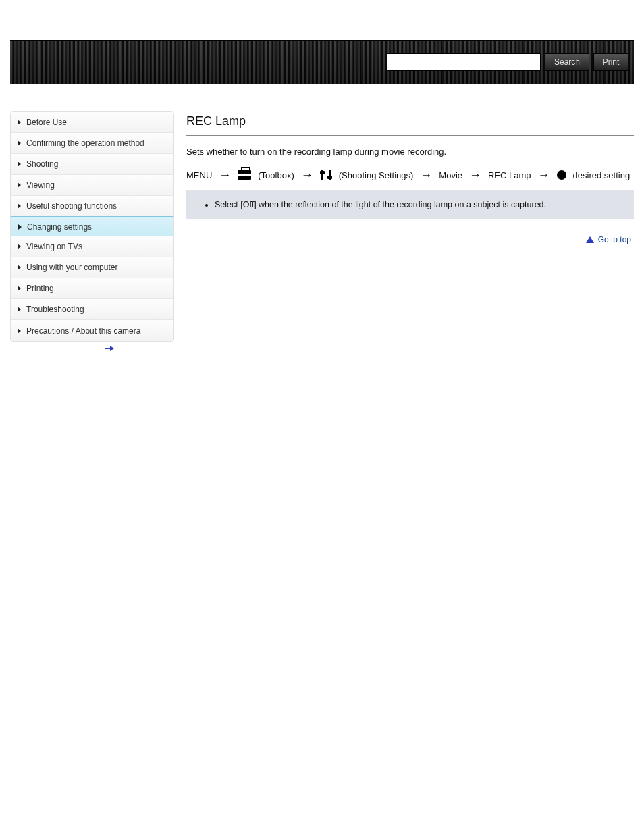 Image resolution: width=644 pixels, height=834 pixels. What do you see at coordinates (275, 176) in the screenshot?
I see `path-step: (Toolbox)` at bounding box center [275, 176].